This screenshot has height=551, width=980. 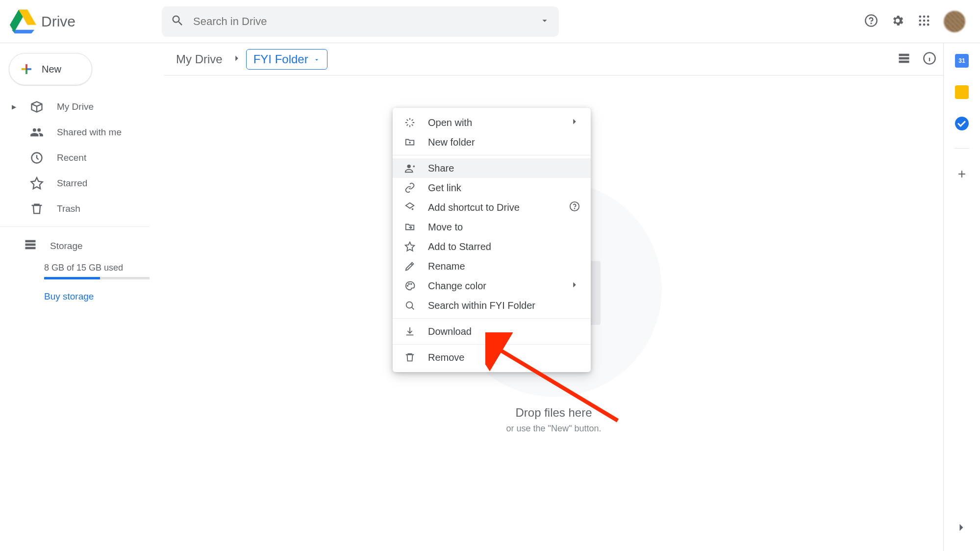 What do you see at coordinates (410, 188) in the screenshot?
I see `link-icon` at bounding box center [410, 188].